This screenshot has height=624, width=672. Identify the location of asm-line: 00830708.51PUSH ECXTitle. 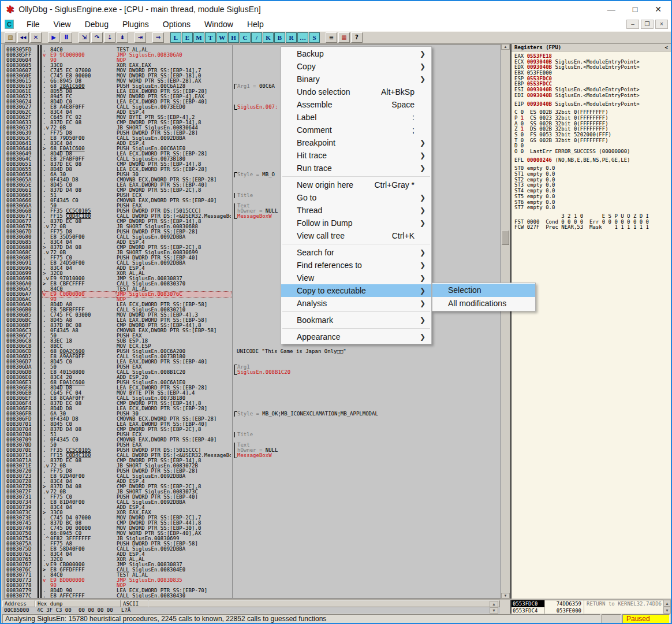
(253, 434).